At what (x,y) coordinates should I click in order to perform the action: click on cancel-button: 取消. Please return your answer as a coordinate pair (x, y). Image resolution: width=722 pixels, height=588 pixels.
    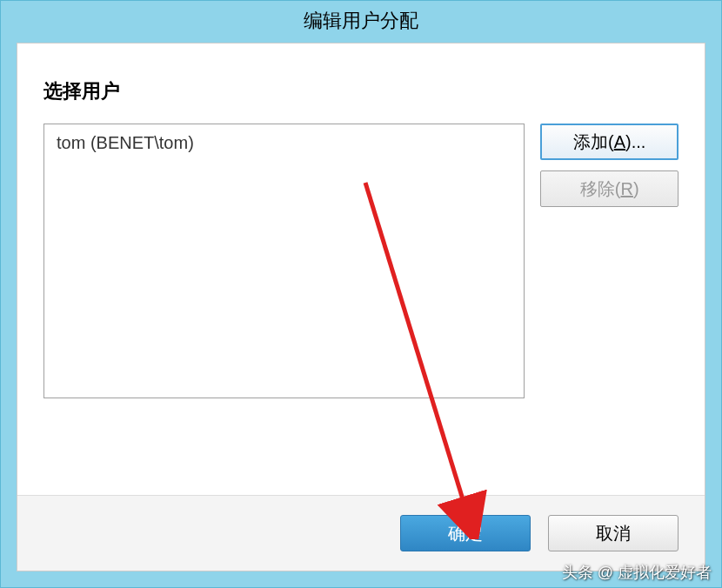
    Looking at the image, I should click on (613, 533).